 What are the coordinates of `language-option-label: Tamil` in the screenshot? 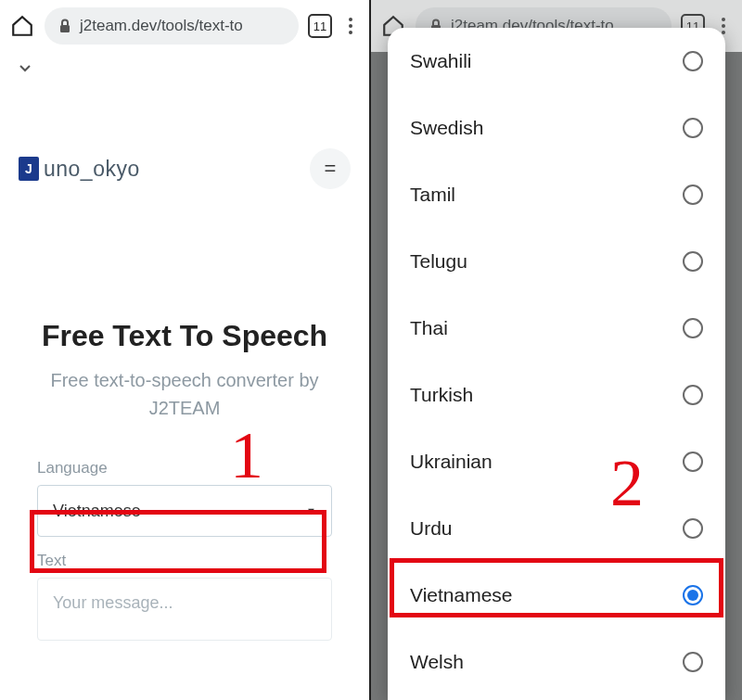 It's located at (432, 195).